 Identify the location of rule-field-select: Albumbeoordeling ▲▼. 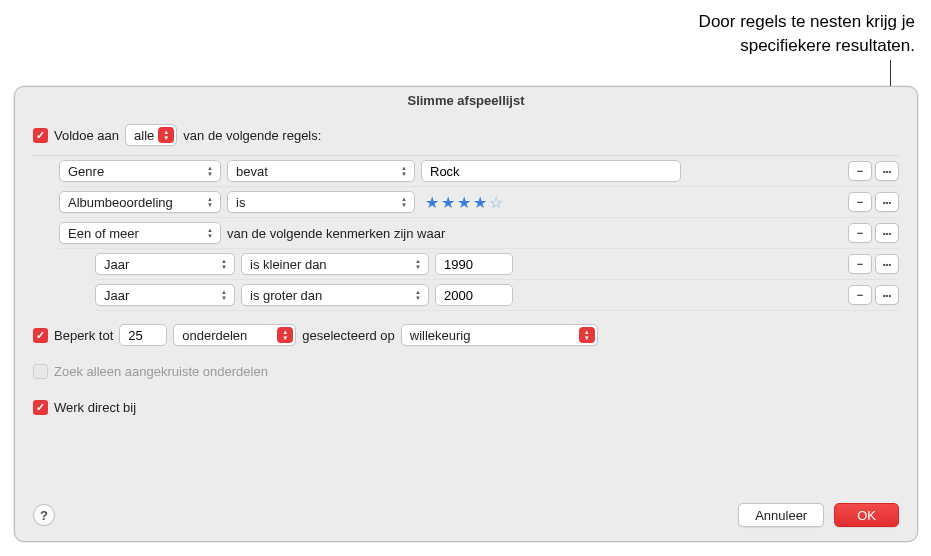
(140, 202).